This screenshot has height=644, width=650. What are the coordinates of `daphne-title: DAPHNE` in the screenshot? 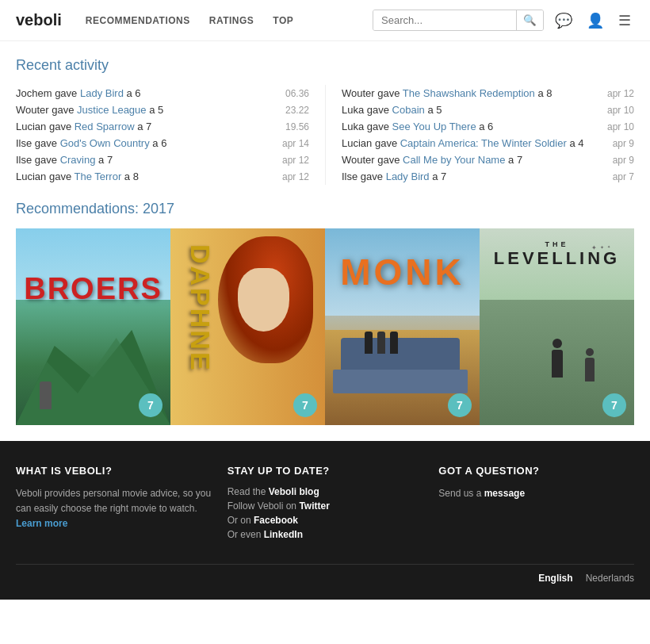 It's located at (200, 309).